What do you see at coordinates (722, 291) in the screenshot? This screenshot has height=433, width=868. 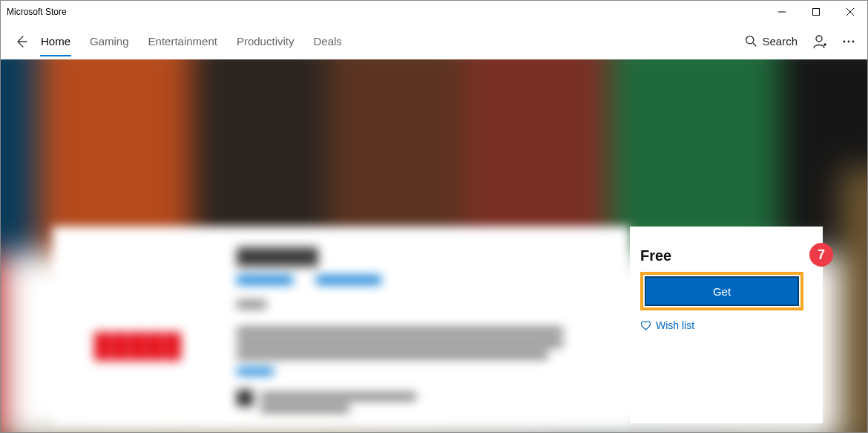 I see `get-button: Get` at bounding box center [722, 291].